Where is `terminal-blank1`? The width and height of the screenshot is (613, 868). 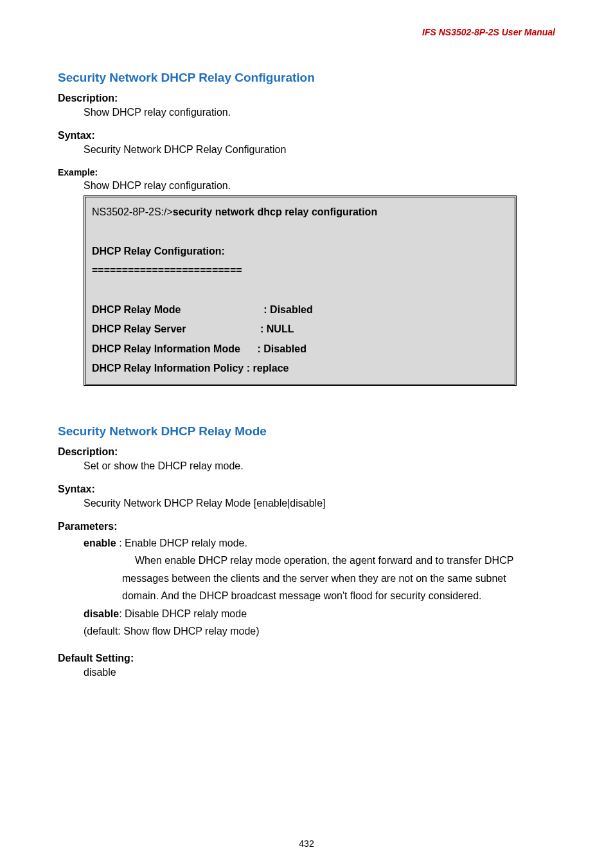
terminal-blank1 is located at coordinates (300, 231).